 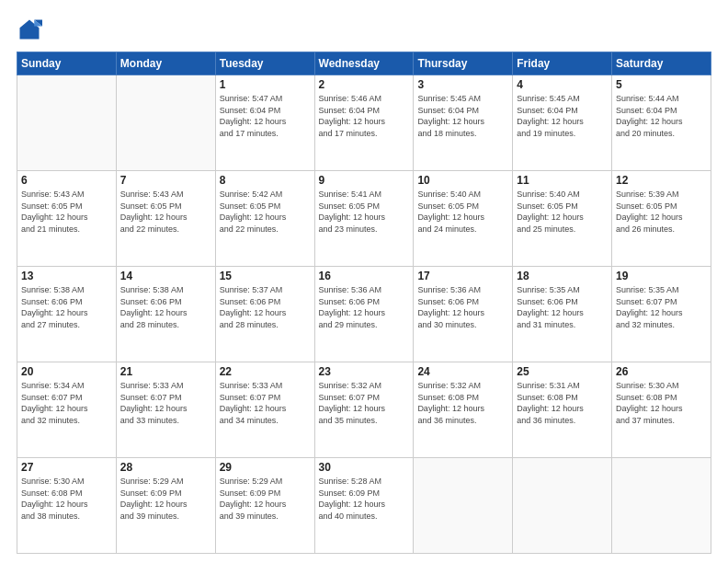 What do you see at coordinates (364, 29) in the screenshot?
I see `header` at bounding box center [364, 29].